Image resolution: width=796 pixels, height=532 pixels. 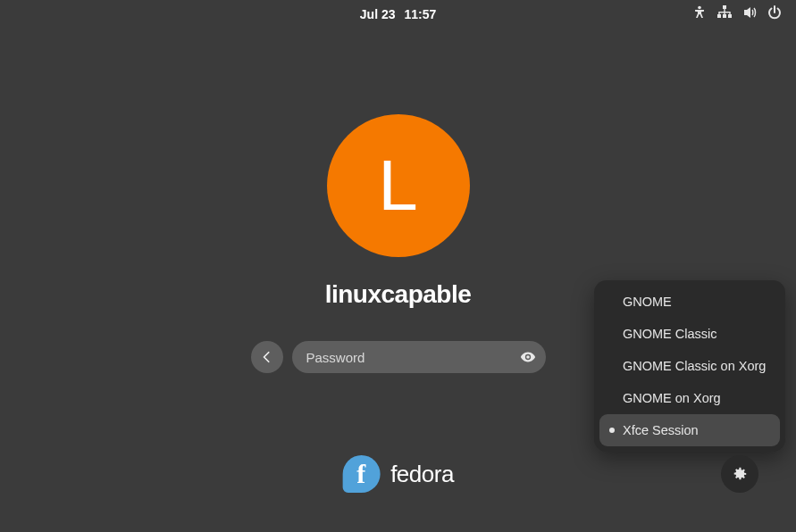 What do you see at coordinates (398, 474) in the screenshot?
I see `distro-logo: f fedora` at bounding box center [398, 474].